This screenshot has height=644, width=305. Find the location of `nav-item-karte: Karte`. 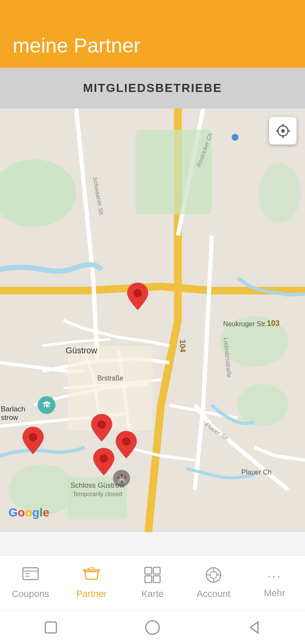

nav-item-karte: Karte is located at coordinates (152, 583).